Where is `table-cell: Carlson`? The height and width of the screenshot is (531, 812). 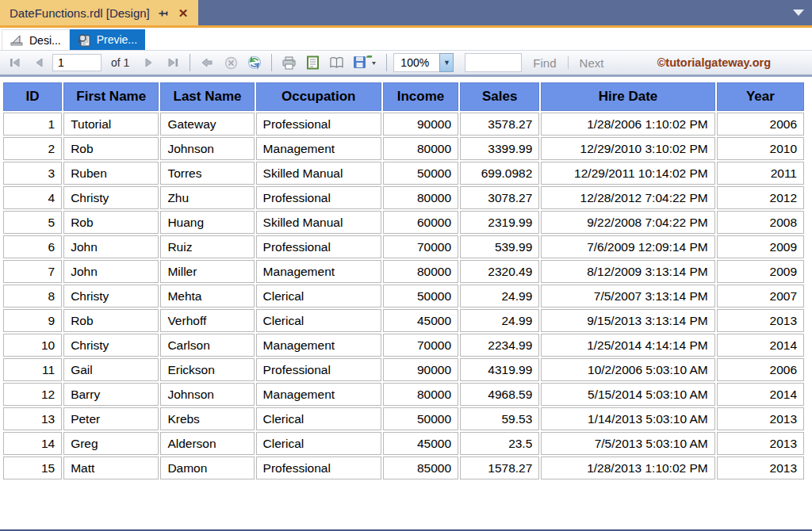
table-cell: Carlson is located at coordinates (207, 346).